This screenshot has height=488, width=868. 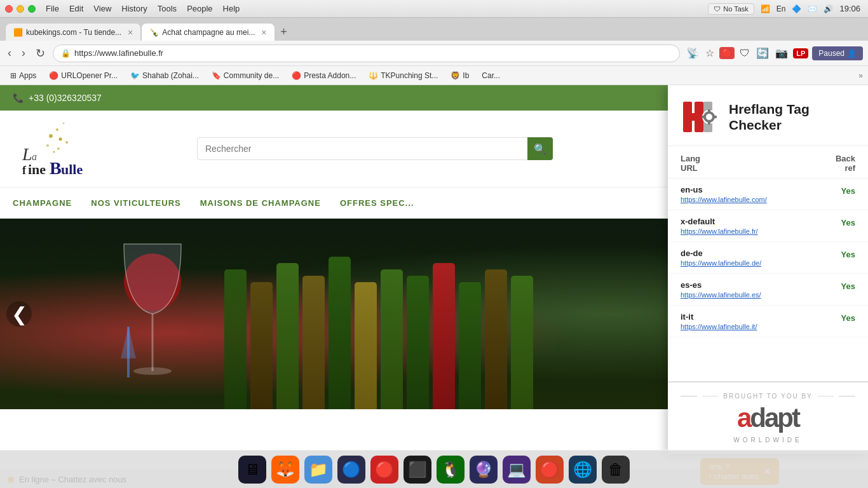 I want to click on bookmark-presta: 🔴 Presta Addon..., so click(x=324, y=76).